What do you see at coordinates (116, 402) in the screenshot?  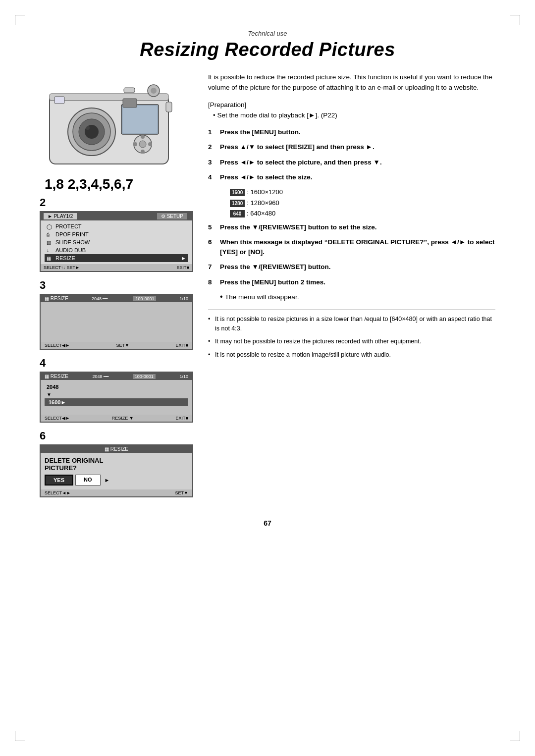 I see `size-1600: 1600►` at bounding box center [116, 402].